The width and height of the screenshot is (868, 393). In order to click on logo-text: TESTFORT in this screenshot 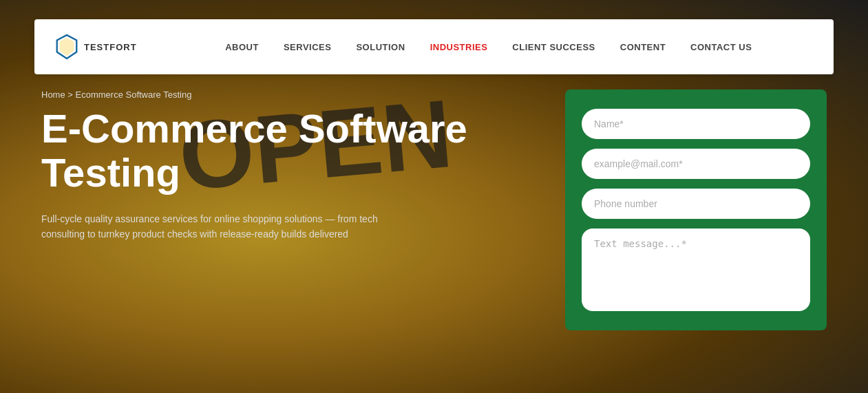, I will do `click(110, 47)`.